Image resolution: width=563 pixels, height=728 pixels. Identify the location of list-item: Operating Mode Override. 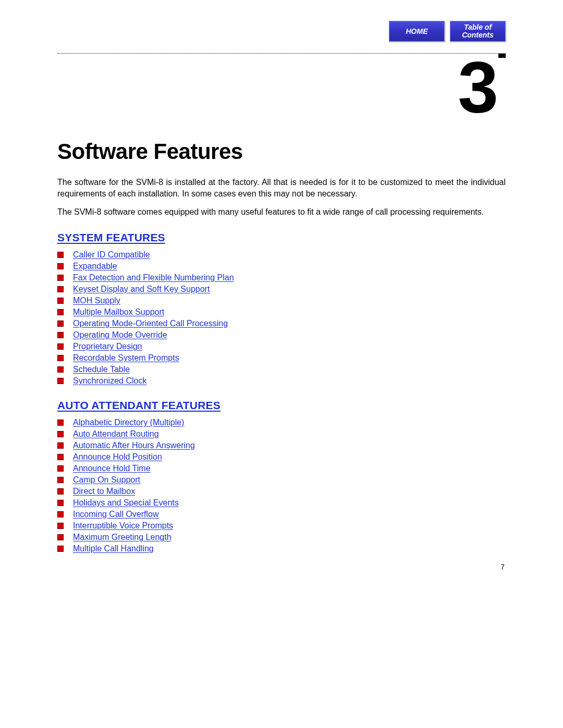
(282, 335).